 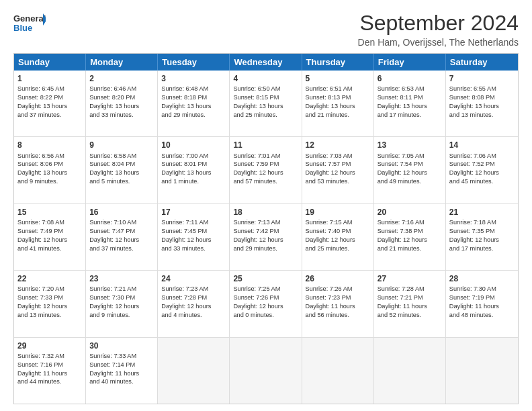 What do you see at coordinates (438, 23) in the screenshot?
I see `month-title: September 2024` at bounding box center [438, 23].